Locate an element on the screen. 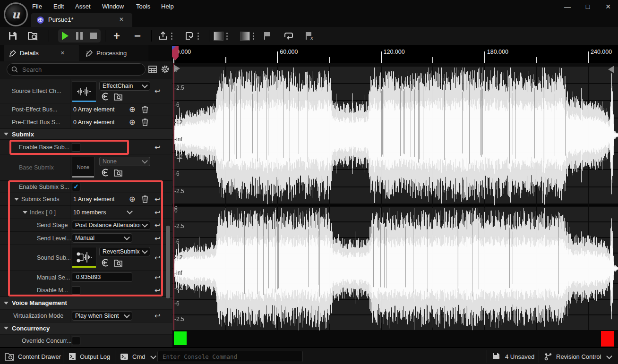  menu-edit: Edit is located at coordinates (59, 7).